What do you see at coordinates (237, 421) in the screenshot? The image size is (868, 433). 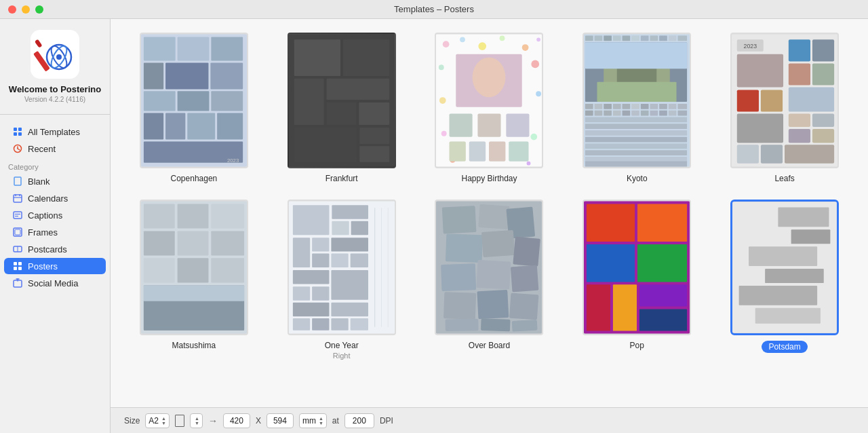 I see `width-input: 420` at bounding box center [237, 421].